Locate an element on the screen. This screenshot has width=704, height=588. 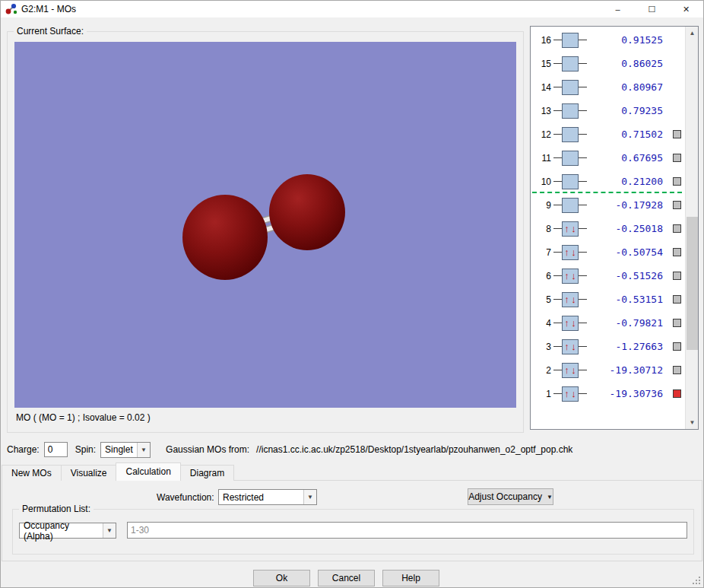
mo-number: 11 is located at coordinates (542, 158).